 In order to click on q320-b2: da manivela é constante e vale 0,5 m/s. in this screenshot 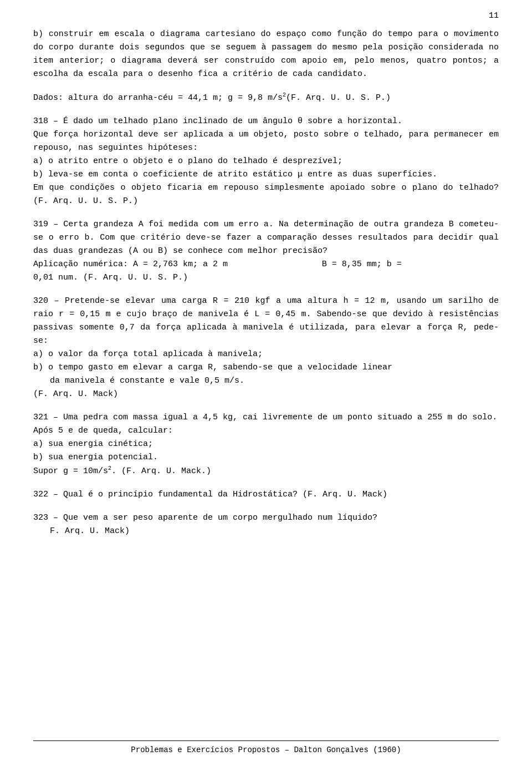, I will do `click(274, 381)`.